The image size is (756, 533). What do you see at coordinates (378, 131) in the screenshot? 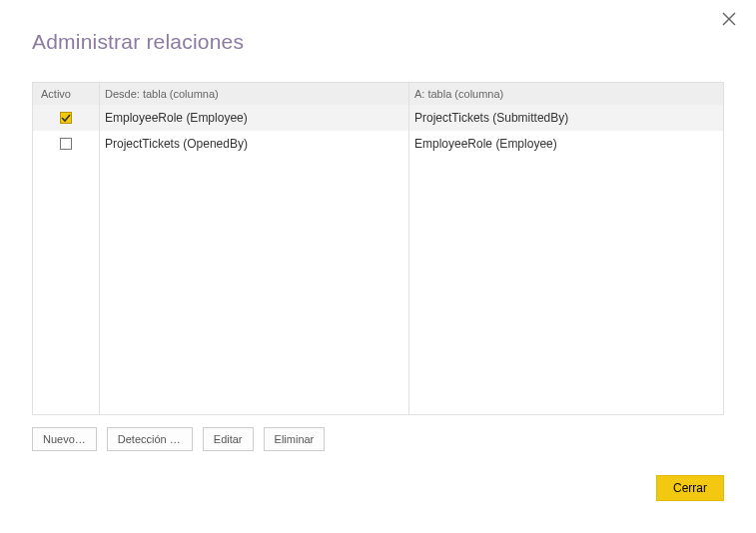
I see `table-body: EmployeeRole (Employee) ProjectTickets (…` at bounding box center [378, 131].